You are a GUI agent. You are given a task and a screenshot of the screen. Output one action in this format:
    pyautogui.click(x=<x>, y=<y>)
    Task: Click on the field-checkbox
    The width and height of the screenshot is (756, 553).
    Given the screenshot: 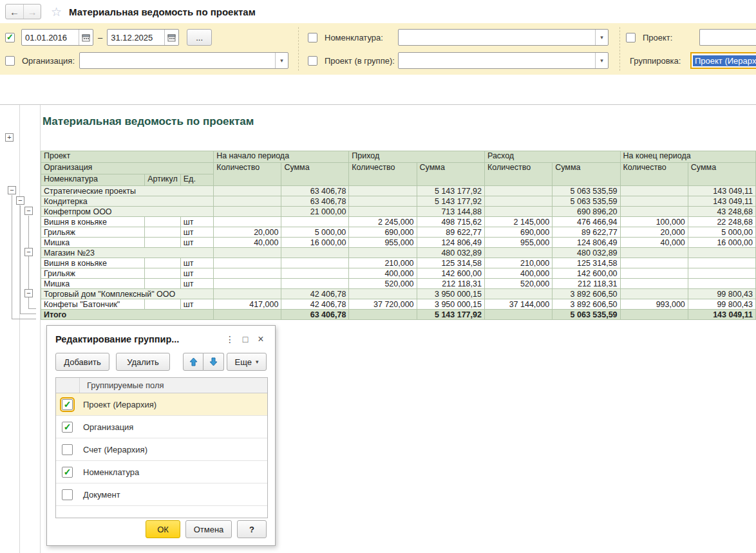 What is the action you would take?
    pyautogui.click(x=67, y=449)
    